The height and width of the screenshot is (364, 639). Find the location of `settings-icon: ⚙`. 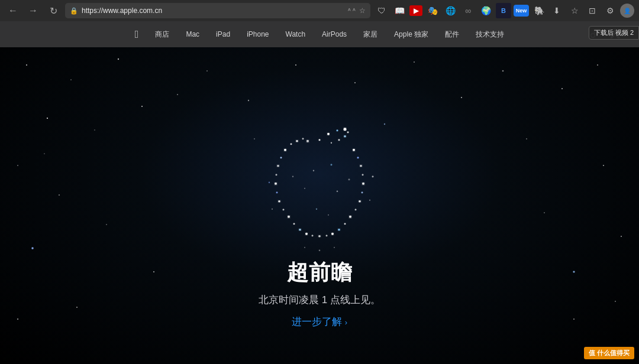

settings-icon: ⚙ is located at coordinates (610, 11).